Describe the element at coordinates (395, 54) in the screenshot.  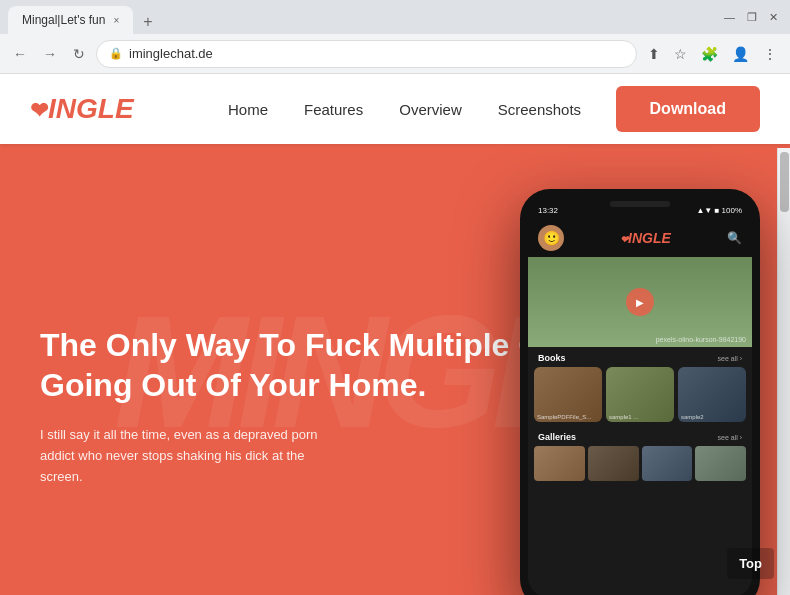
I see `browser-toolbar: ← → ↻ 🔒 iminglechat.de ⬆ ☆ 🧩 👤 ⋮` at that location.